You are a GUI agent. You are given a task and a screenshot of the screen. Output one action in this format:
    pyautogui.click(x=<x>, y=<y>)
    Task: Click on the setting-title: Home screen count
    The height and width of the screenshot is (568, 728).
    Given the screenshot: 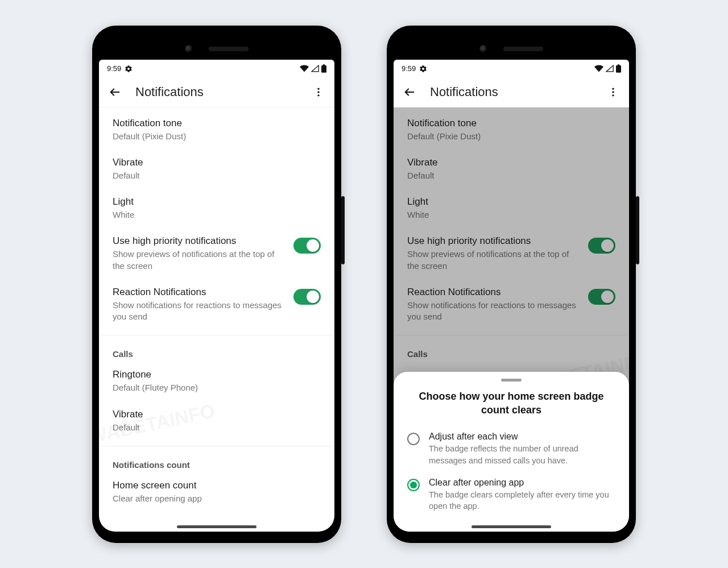 What is the action you would take?
    pyautogui.click(x=217, y=486)
    